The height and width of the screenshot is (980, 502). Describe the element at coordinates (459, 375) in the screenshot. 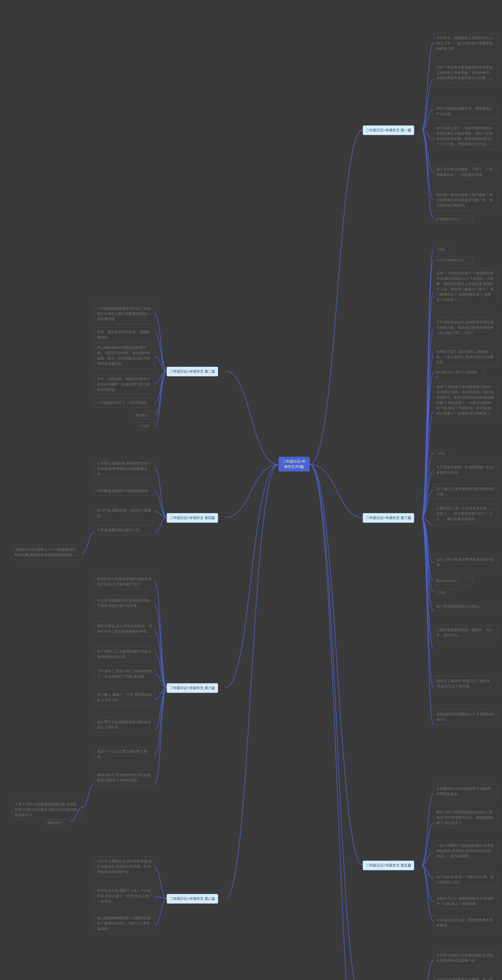

I see `leaf: 我们都出去了,看到了美丽的彩虹。` at that location.